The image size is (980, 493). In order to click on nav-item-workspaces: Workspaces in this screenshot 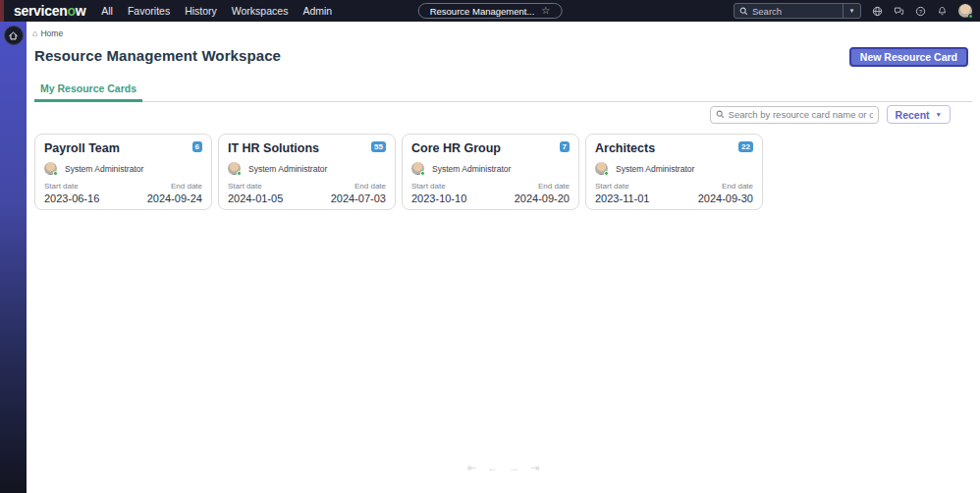, I will do `click(260, 11)`.